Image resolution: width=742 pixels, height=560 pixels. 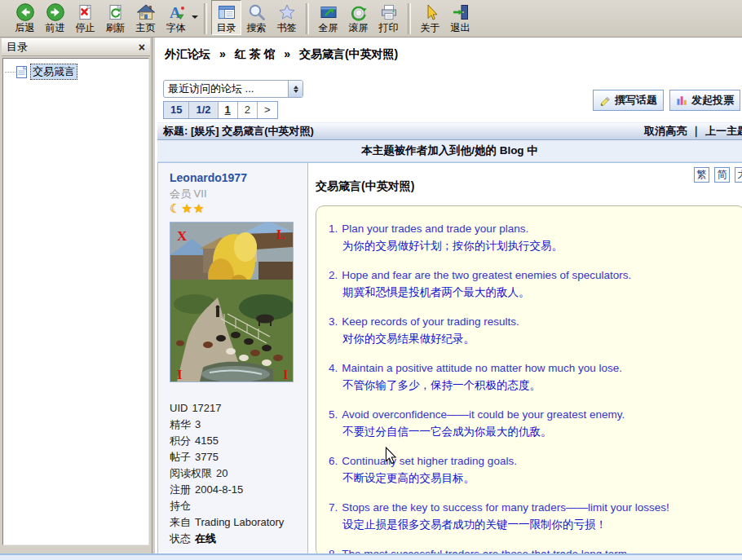 What do you see at coordinates (532, 321) in the screenshot?
I see `maxim-english: 3.Keep records of your trading results.` at bounding box center [532, 321].